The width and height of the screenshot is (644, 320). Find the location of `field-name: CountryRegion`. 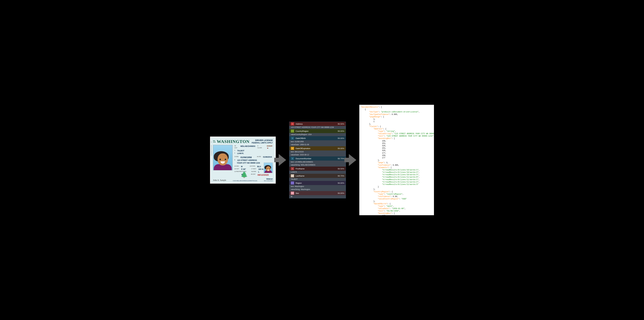

field-name: CountryRegion is located at coordinates (302, 131).